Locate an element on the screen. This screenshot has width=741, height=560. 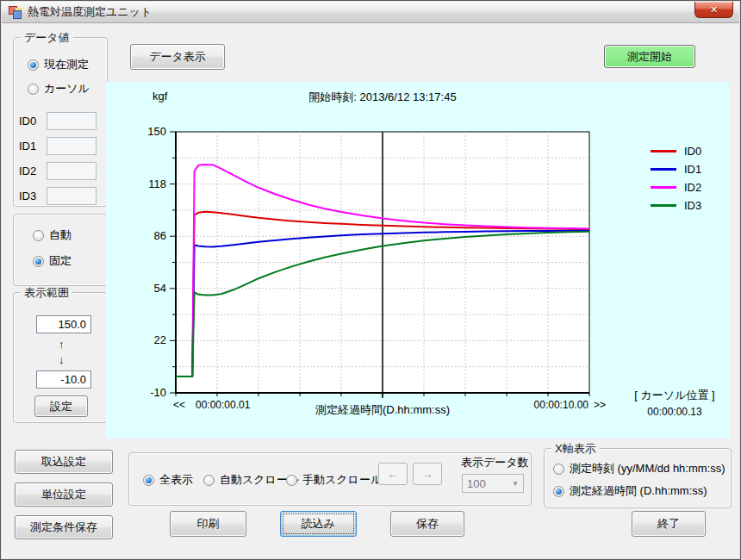
data-value-group-title: データ値 is located at coordinates (47, 38).